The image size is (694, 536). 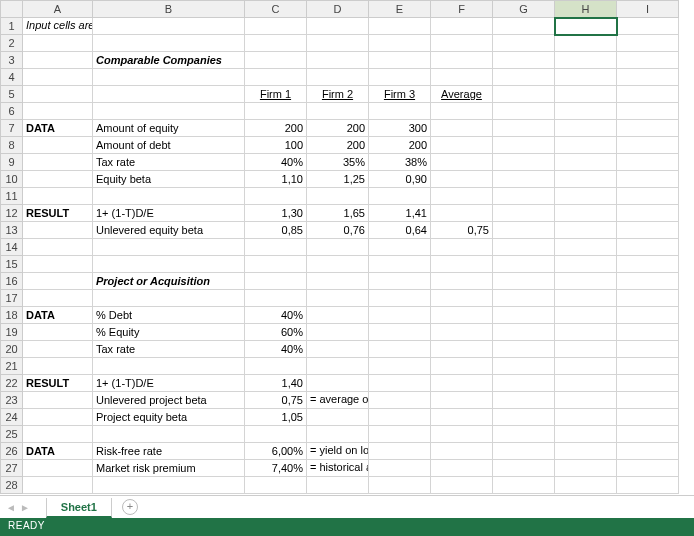 I want to click on active-cell, so click(x=586, y=26).